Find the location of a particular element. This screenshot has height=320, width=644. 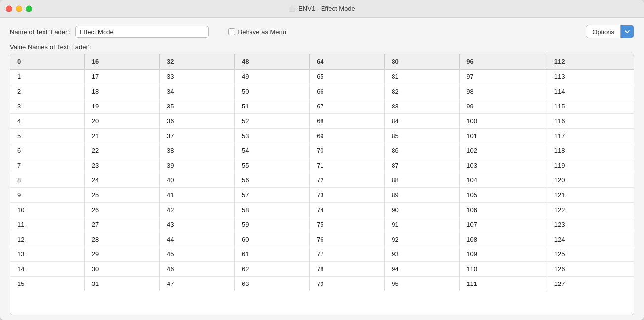

table-cell: 66 is located at coordinates (347, 91).